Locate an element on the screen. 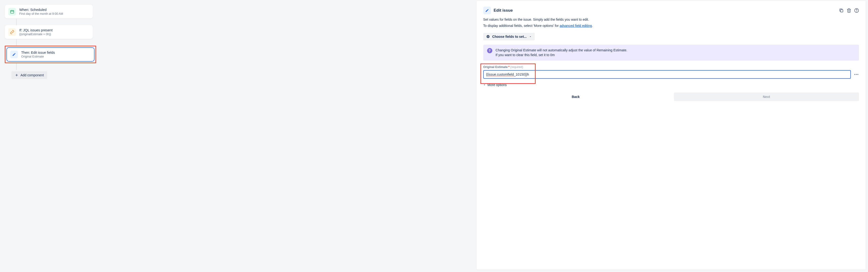  more-options-toggle: More options is located at coordinates (671, 85).